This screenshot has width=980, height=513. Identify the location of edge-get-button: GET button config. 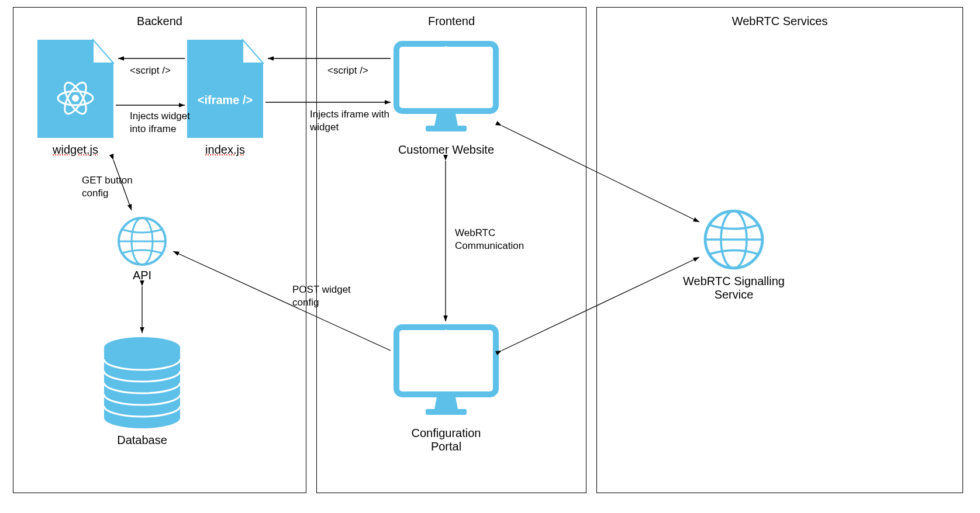
(108, 187).